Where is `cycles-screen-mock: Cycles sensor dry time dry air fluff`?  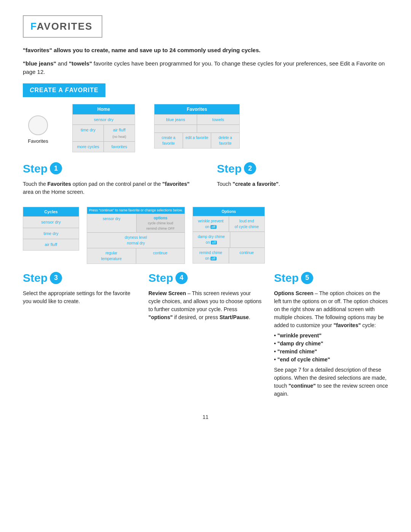 cycles-screen-mock: Cycles sensor dry time dry air fluff is located at coordinates (51, 228).